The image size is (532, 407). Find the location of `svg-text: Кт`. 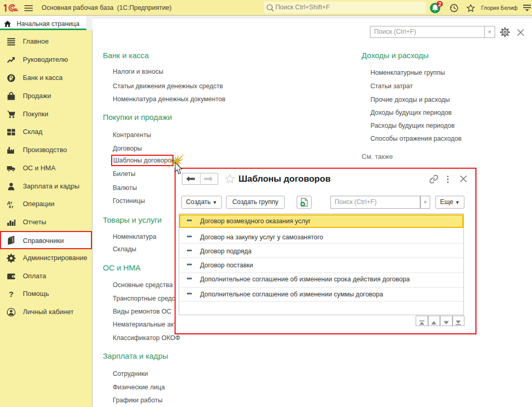

svg-text: Кт is located at coordinates (11, 207).